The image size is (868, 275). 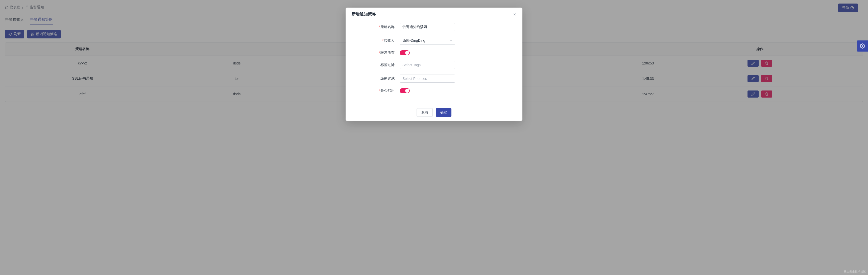 What do you see at coordinates (376, 27) in the screenshot?
I see `label-policy-name: *策略名称 :` at bounding box center [376, 27].